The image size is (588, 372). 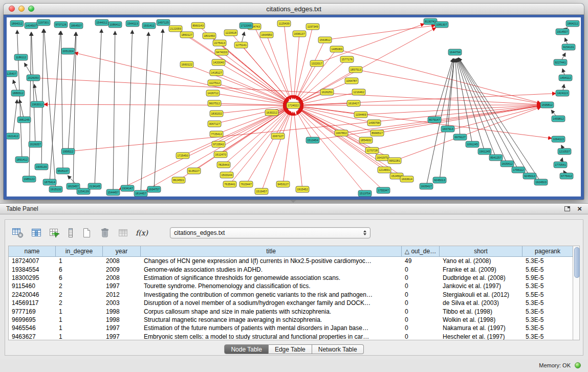 I want to click on network-node: 1857513, so click(x=356, y=70).